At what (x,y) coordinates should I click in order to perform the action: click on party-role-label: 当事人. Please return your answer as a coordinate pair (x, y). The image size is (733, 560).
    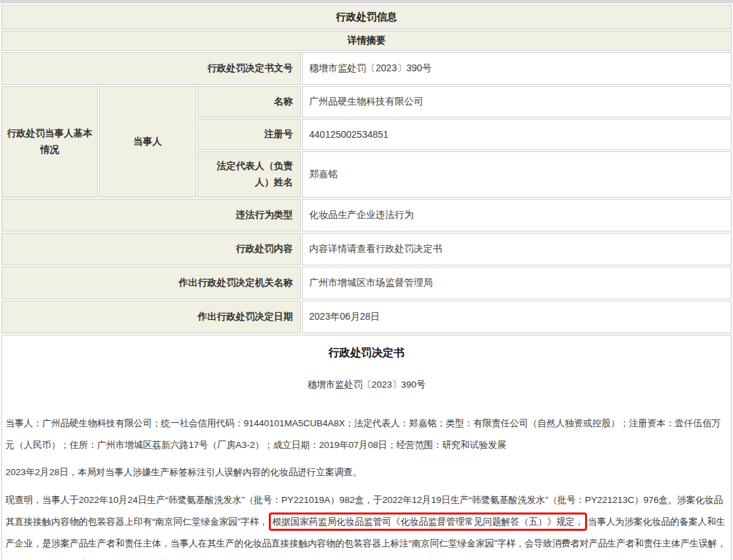
    Looking at the image, I should click on (147, 142).